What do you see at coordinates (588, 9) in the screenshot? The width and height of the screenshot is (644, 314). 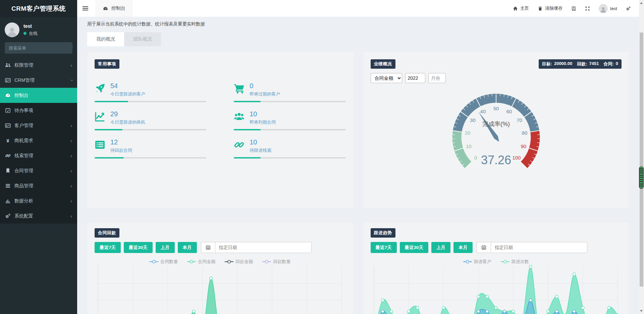 I see `fullscreen-button` at bounding box center [588, 9].